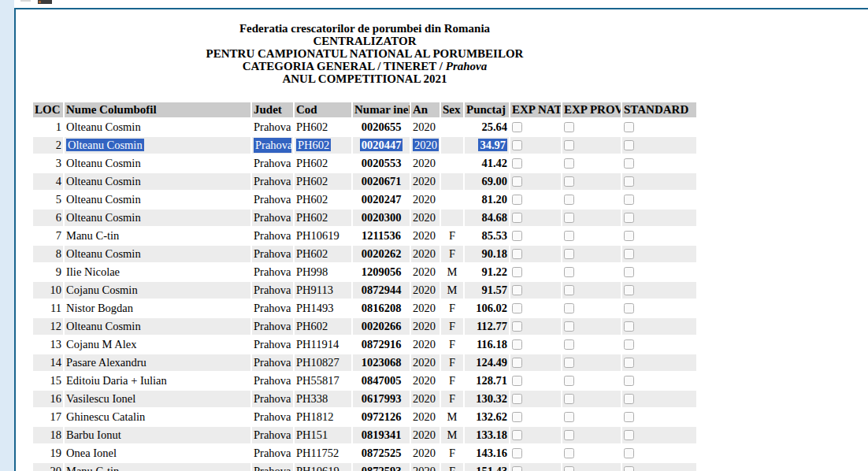 The width and height of the screenshot is (868, 471). Describe the element at coordinates (312, 435) in the screenshot. I see `cell-text: PH151` at that location.